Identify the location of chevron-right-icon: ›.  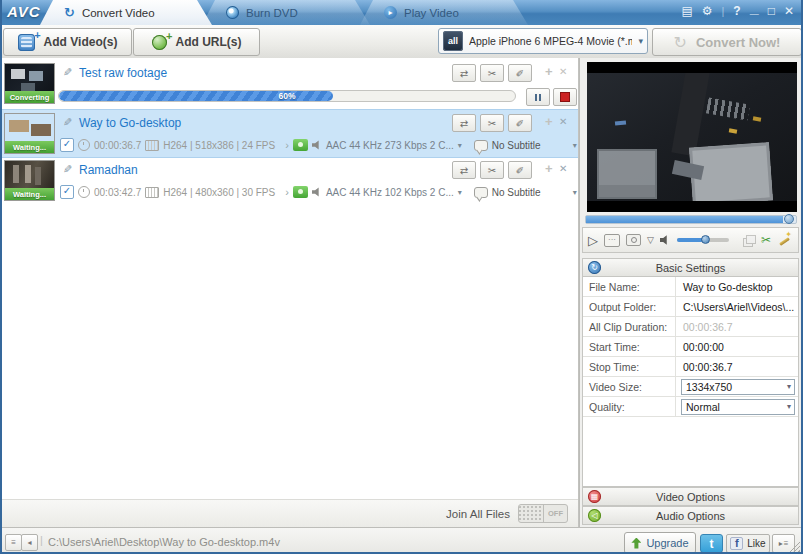
(287, 145).